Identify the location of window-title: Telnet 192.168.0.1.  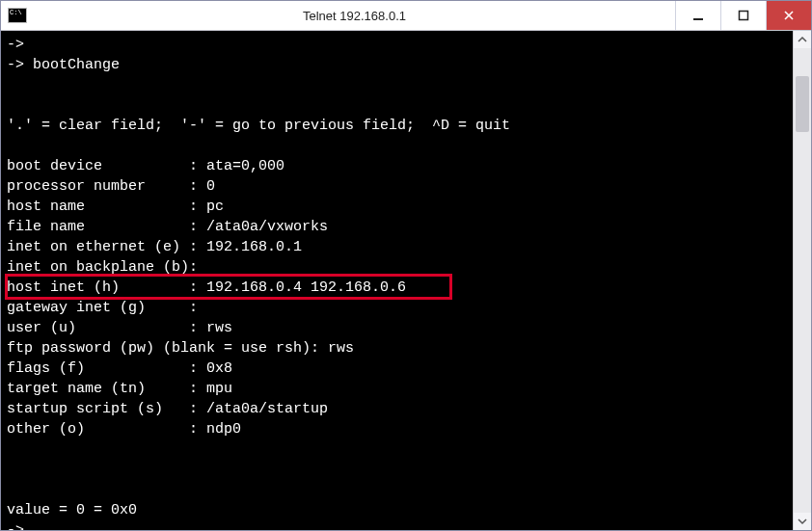
(355, 15).